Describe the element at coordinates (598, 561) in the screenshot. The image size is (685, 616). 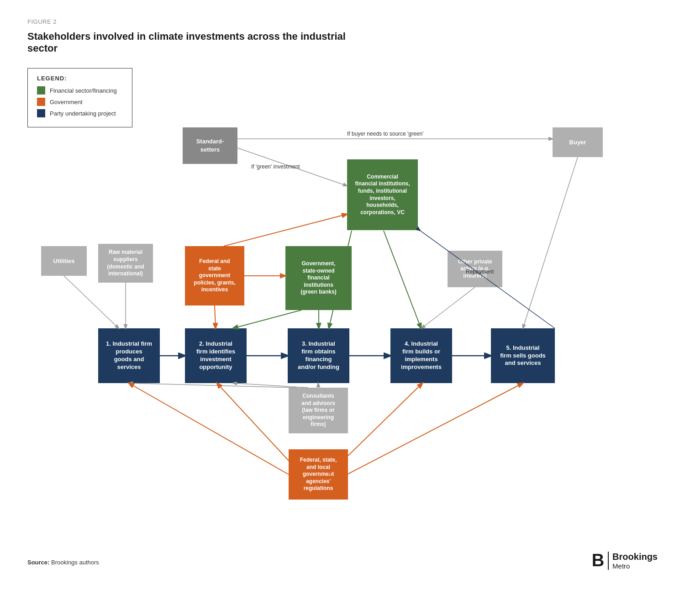
I see `brookings-b-letter: B` at that location.